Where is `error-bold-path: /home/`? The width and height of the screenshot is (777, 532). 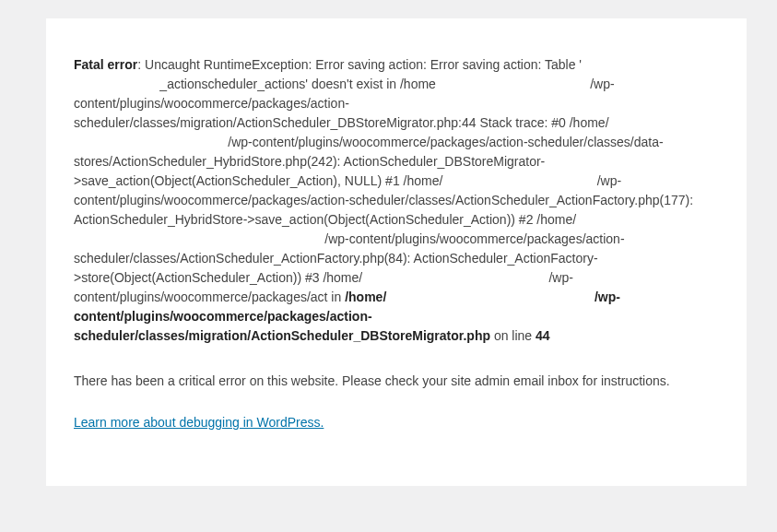 error-bold-path: /home/ is located at coordinates (365, 297).